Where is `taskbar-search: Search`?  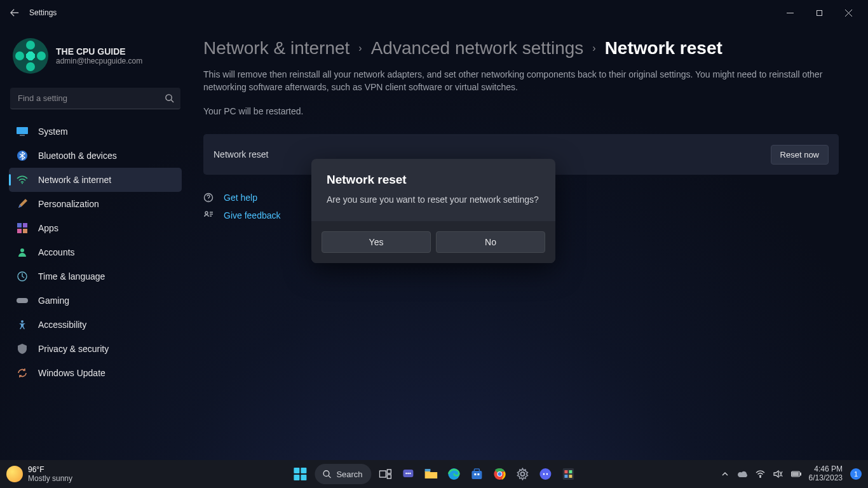 taskbar-search: Search is located at coordinates (343, 474).